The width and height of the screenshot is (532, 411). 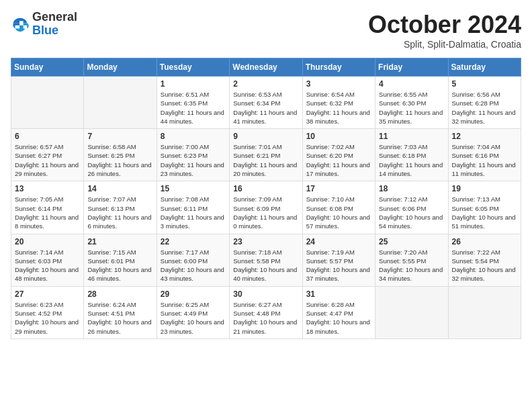 What do you see at coordinates (266, 212) in the screenshot?
I see `day-info: Sunrise: 7:09 AM Sunset: 6:09 PM Dayligh…` at bounding box center [266, 212].